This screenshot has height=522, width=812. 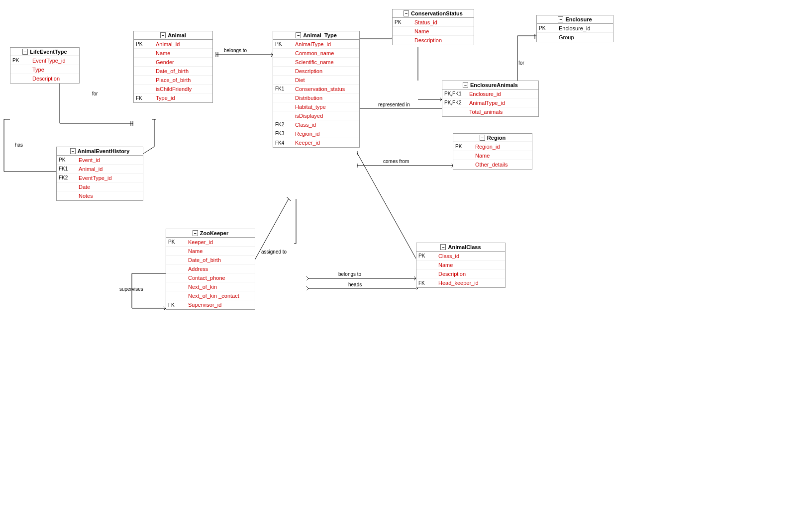 I want to click on table-row: FK Type_id, so click(x=173, y=98).